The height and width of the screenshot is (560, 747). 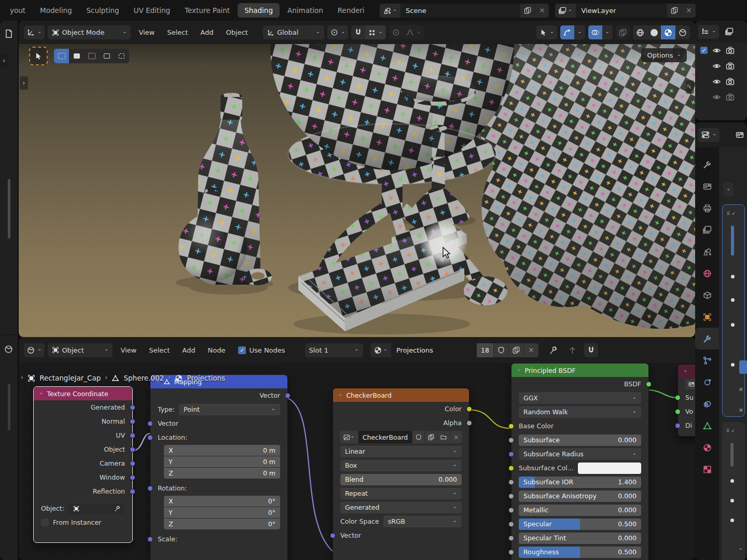 What do you see at coordinates (401, 452) in the screenshot?
I see `interpolation-dropdown: Linear⌄` at bounding box center [401, 452].